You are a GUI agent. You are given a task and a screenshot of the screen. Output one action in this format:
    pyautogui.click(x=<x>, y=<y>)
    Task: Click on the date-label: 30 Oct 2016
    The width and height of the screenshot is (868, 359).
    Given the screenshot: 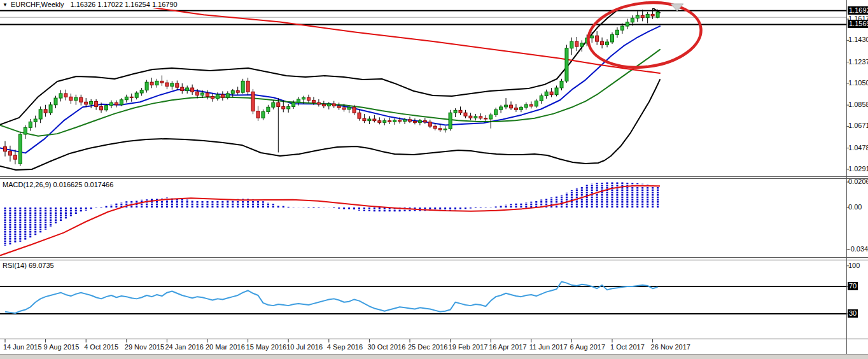 What is the action you would take?
    pyautogui.click(x=386, y=347)
    